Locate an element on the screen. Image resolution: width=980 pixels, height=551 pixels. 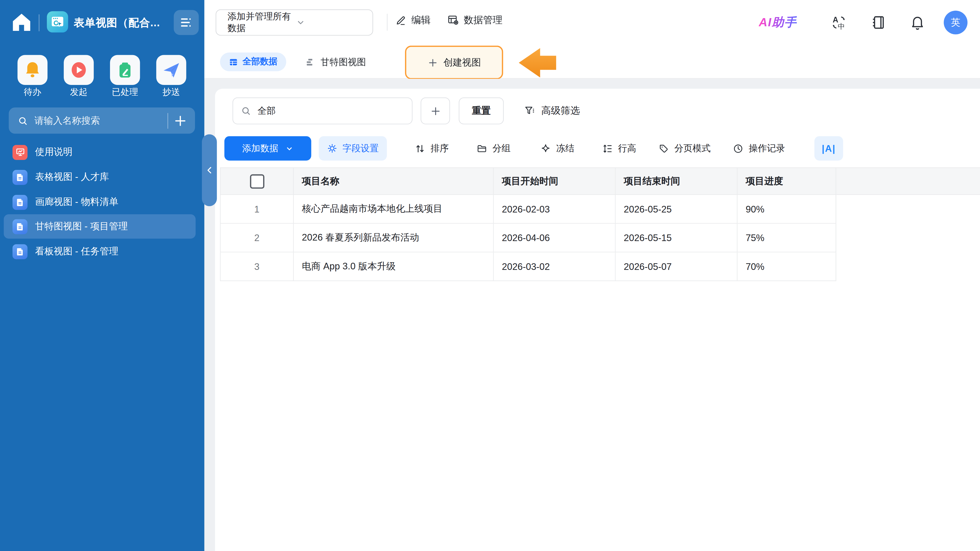
table-row: 2 2026 春夏系列新品发布活动 2026-04-06 2026-05-15 … is located at coordinates (600, 238).